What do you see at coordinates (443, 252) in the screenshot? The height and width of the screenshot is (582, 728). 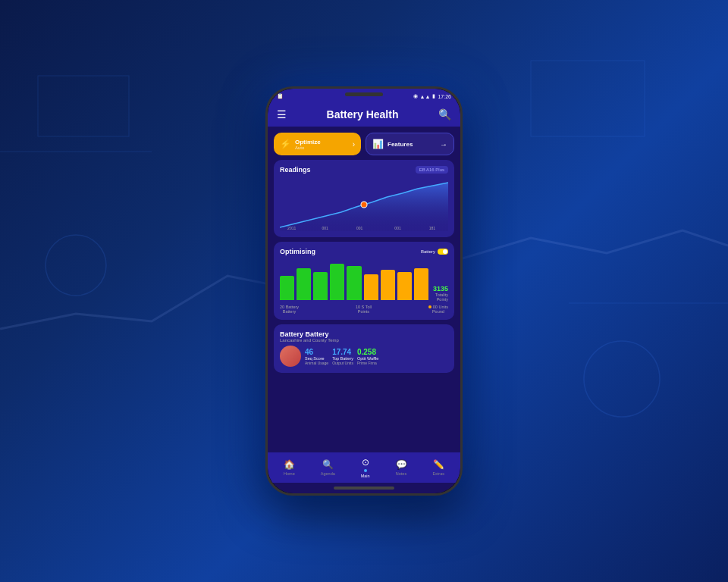 I see `toggle-switch` at bounding box center [443, 252].